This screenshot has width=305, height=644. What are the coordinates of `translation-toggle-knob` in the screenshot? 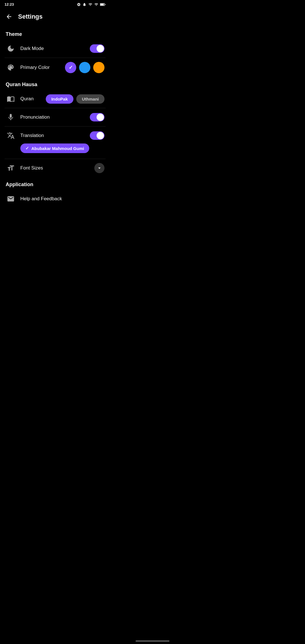 It's located at (100, 136).